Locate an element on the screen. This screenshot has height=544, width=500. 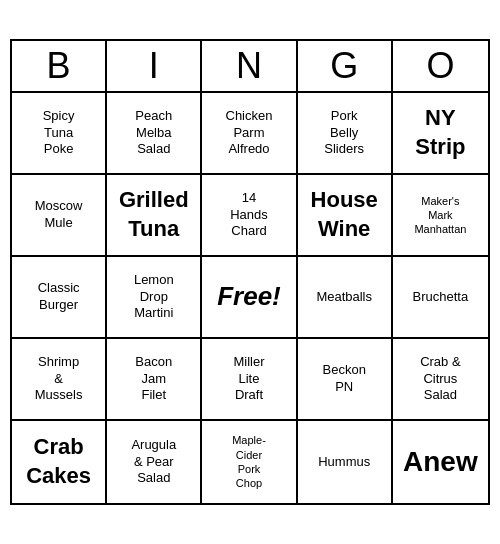
bingo-header: BINGO is located at coordinates (250, 67).